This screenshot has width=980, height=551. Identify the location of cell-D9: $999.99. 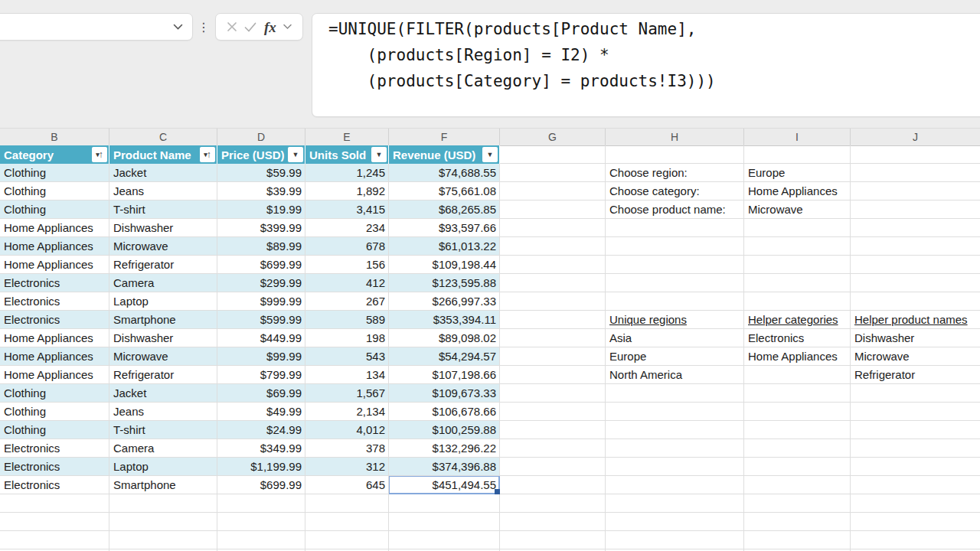
(262, 302).